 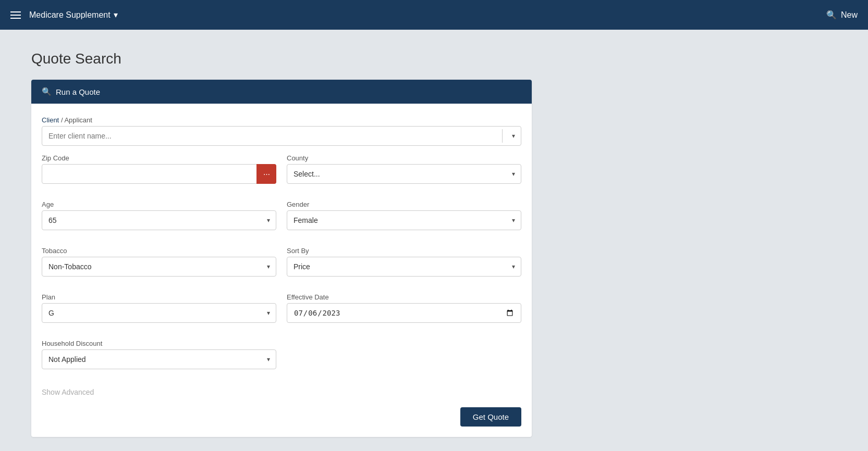 I want to click on county-select-wrapper: Select... ▾, so click(x=404, y=174).